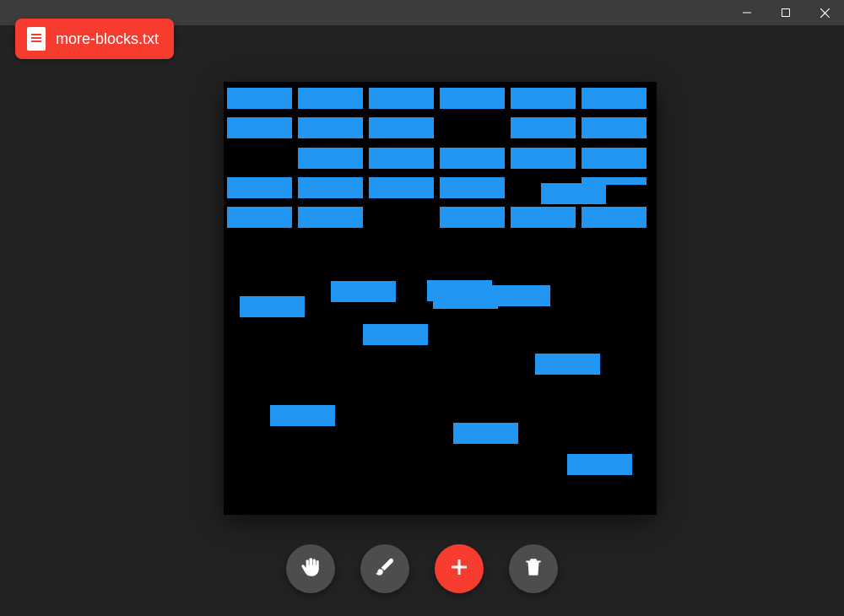 This screenshot has width=844, height=616. Describe the element at coordinates (385, 569) in the screenshot. I see `tool-brush` at that location.